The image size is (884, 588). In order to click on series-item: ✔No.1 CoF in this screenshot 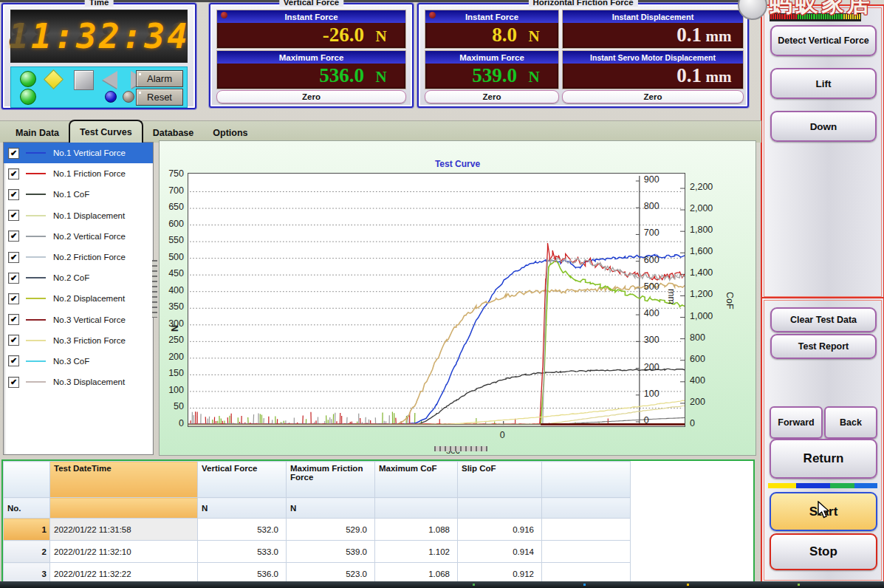, I will do `click(78, 194)`.